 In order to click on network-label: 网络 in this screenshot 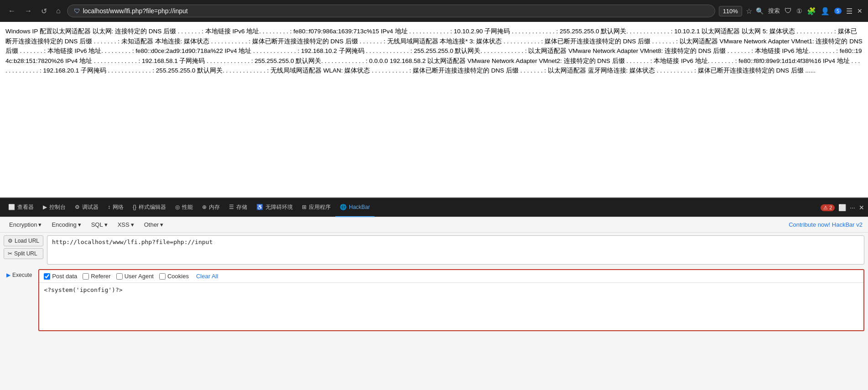, I will do `click(118, 207)`.